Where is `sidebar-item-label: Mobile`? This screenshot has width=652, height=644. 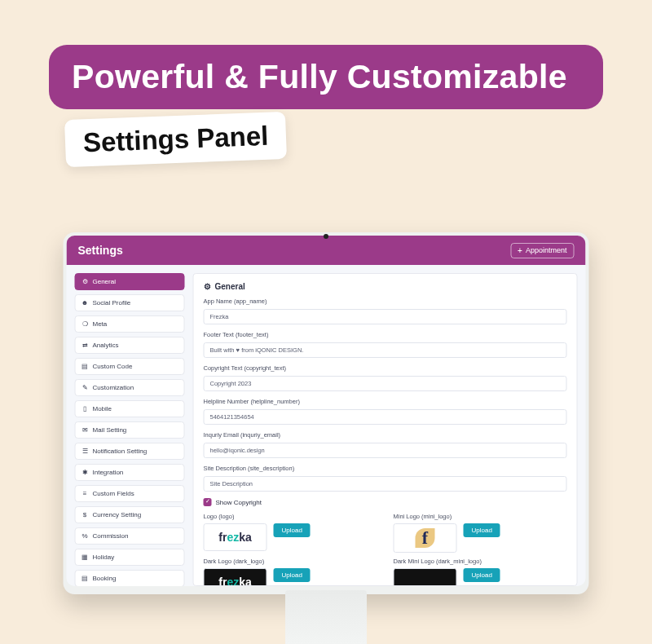
sidebar-item-label: Mobile is located at coordinates (103, 409).